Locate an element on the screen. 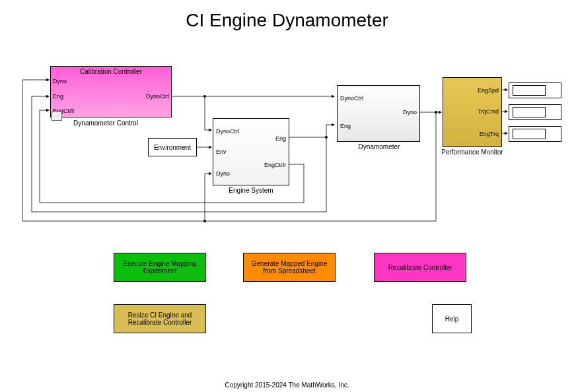 This screenshot has width=574, height=392. calibration-controller-block: Calibration Controller Dyno Eng EngCtrlr… is located at coordinates (111, 92).